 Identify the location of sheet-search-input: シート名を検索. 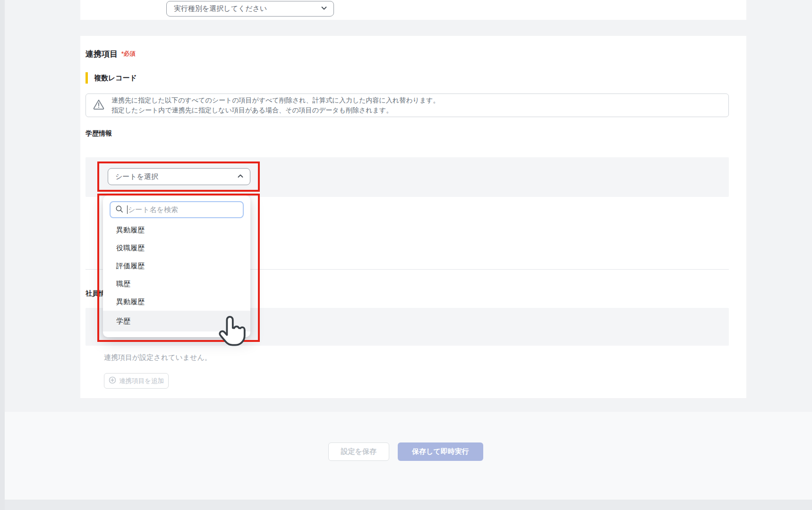
(177, 210).